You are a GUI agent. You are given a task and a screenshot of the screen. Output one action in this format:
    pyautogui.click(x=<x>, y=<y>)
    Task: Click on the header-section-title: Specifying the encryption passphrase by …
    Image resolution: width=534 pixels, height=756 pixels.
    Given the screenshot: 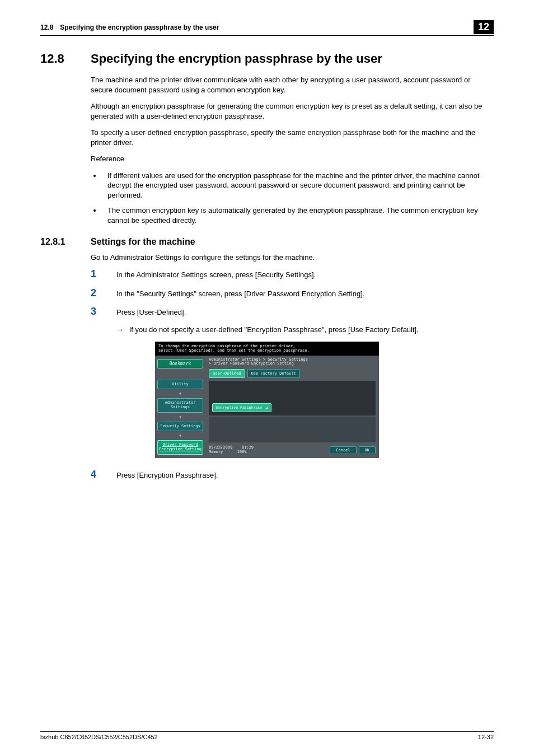 What is the action you would take?
    pyautogui.click(x=266, y=27)
    